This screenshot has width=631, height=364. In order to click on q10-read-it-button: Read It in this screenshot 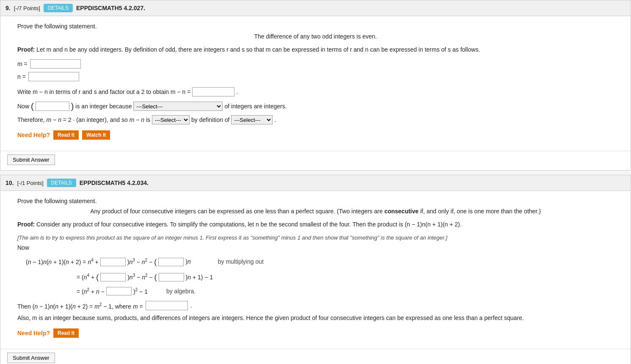, I will do `click(66, 333)`.